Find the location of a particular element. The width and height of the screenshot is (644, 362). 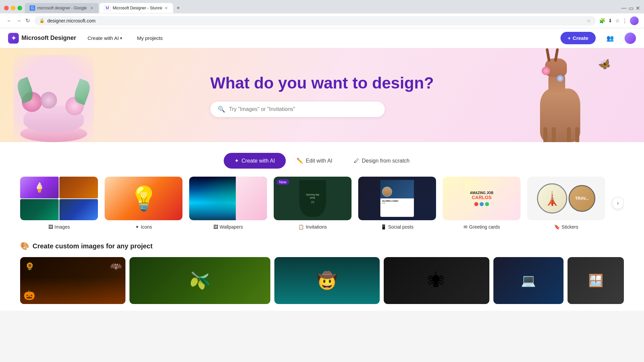

category-stickers: 🗼 TRAV... 🔖 Stickers is located at coordinates (566, 203).